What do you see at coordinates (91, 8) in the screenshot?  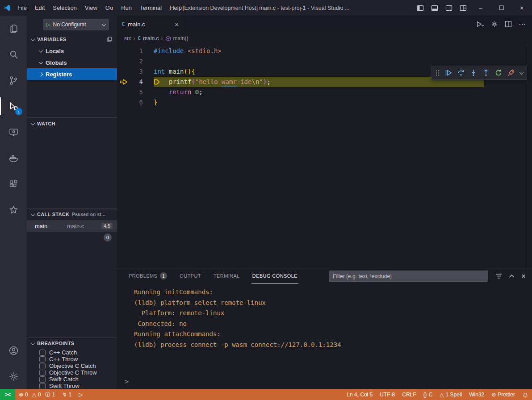 I see `menu-view: View` at bounding box center [91, 8].